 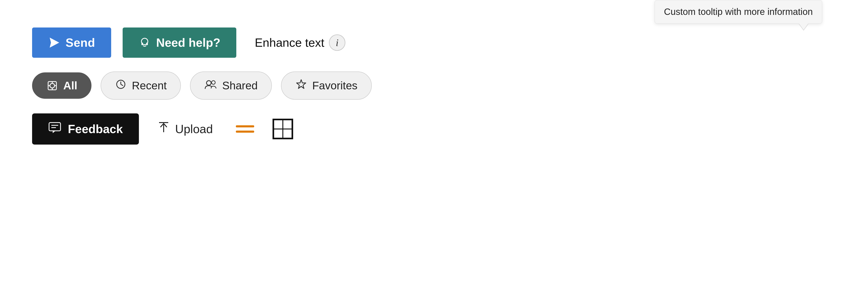 What do you see at coordinates (335, 86) in the screenshot?
I see `filter-favorites-label: Favorites` at bounding box center [335, 86].